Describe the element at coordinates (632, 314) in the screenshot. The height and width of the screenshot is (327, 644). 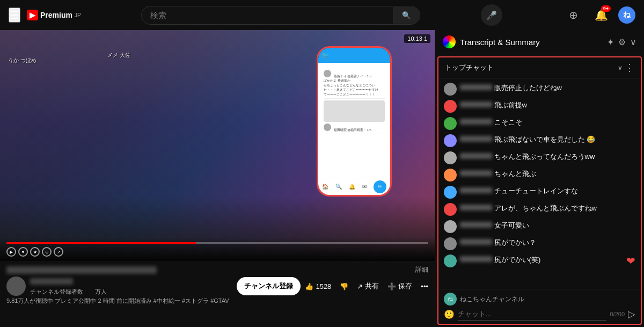
I see `send-button: ▷` at that location.